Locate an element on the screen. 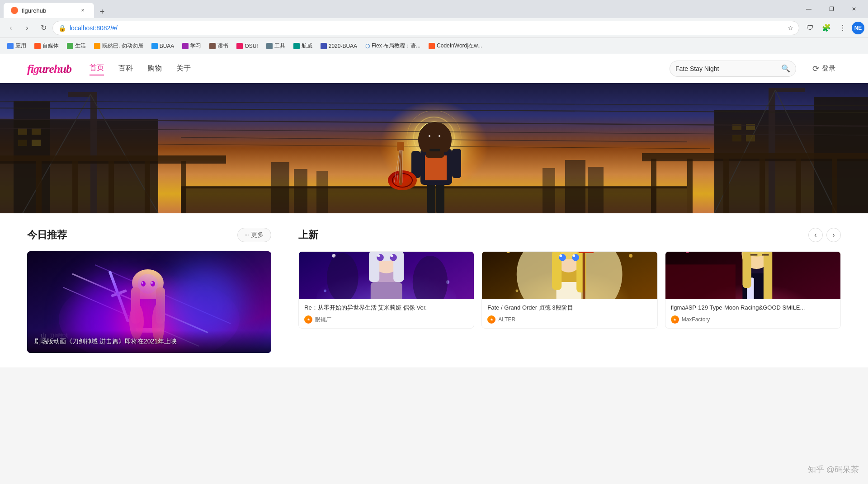  extensions-icon: 🧩 is located at coordinates (826, 28).